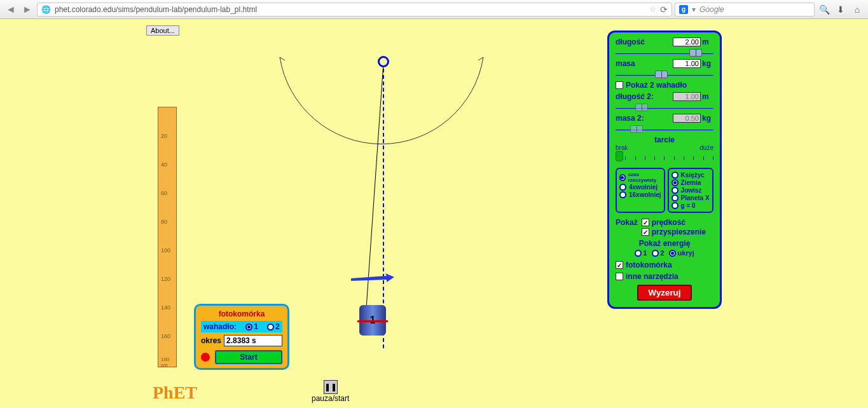 This screenshot has width=868, height=408. I want to click on mass2-label: masa 2:, so click(630, 118).